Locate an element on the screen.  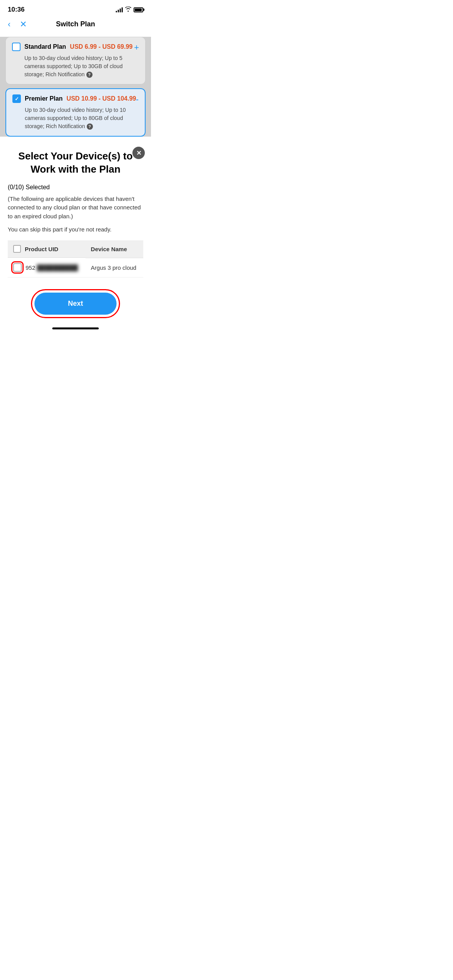
product-uid-value: 952 ██████████ is located at coordinates (52, 268).